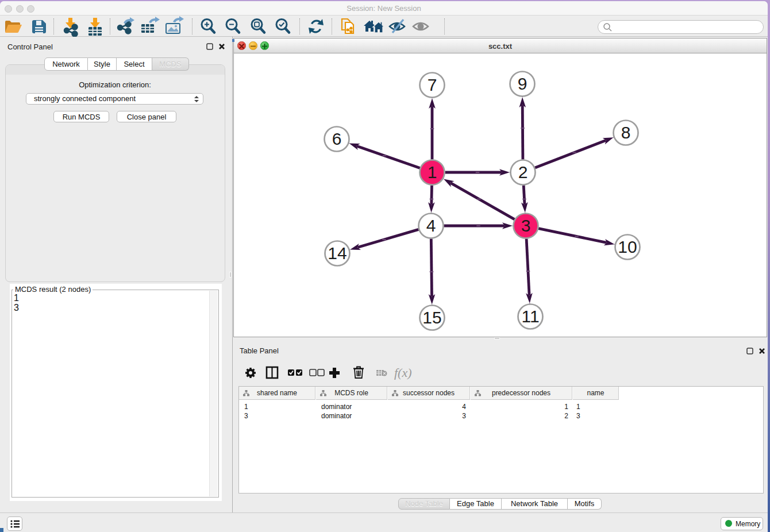 This screenshot has height=532, width=770. I want to click on svg-text: f(x), so click(403, 372).